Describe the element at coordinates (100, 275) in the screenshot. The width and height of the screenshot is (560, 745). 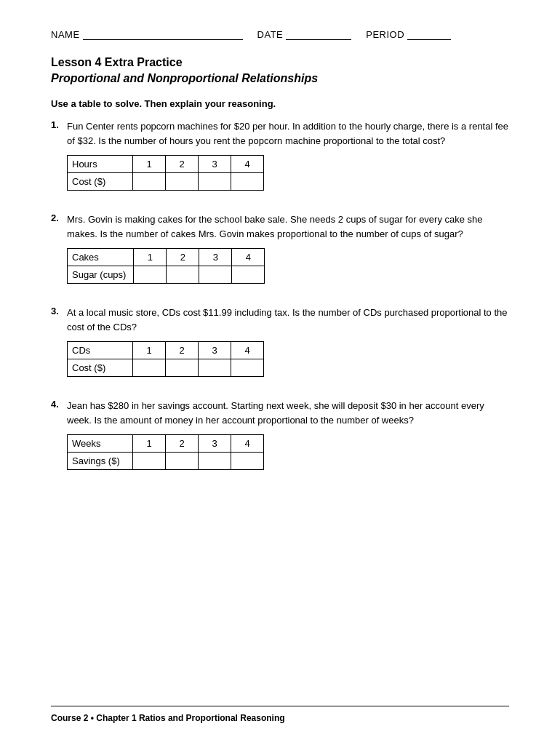
I see `table-cell-label: Sugar (cups)` at that location.